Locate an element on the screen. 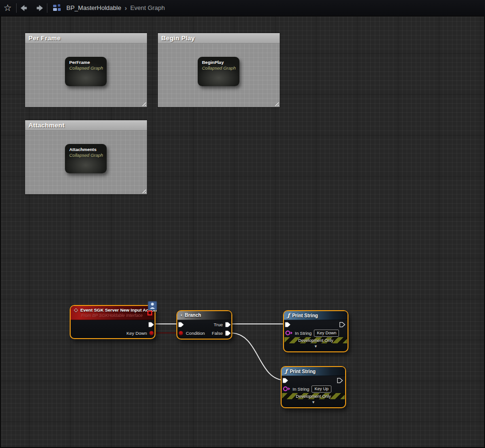  in-string-value-field: Key Up is located at coordinates (321, 389).